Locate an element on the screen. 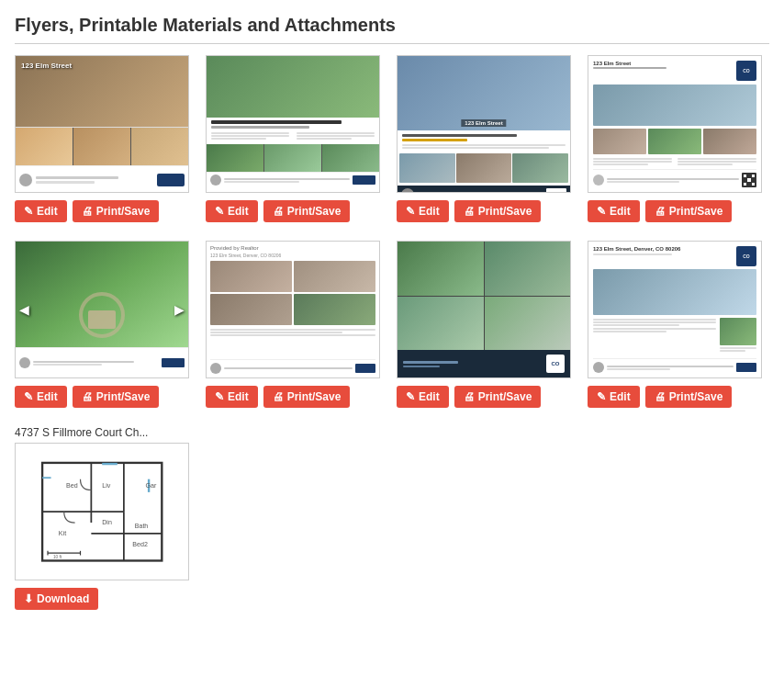 This screenshot has height=687, width=784. flyer-card-9: 4737 S Fillmore Court Ch... is located at coordinates (102, 518).